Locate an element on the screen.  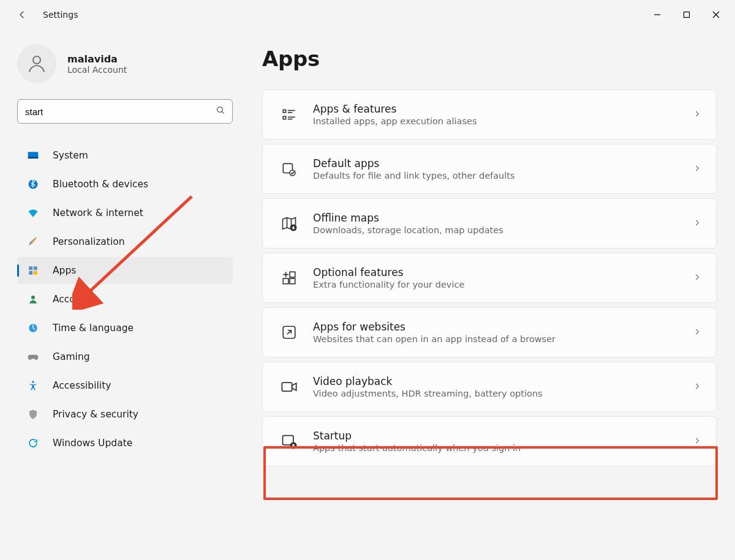
sidebar-item-time: Time & language is located at coordinates (125, 328).